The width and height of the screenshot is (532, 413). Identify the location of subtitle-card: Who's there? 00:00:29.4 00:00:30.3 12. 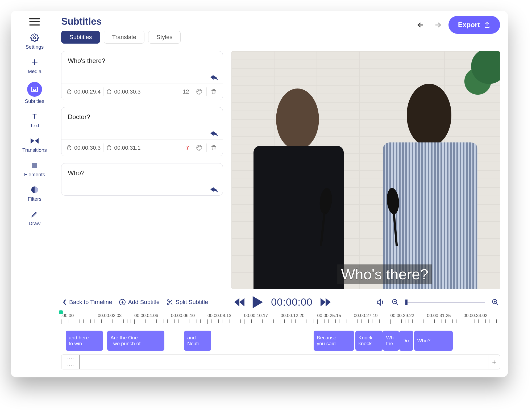
(142, 75).